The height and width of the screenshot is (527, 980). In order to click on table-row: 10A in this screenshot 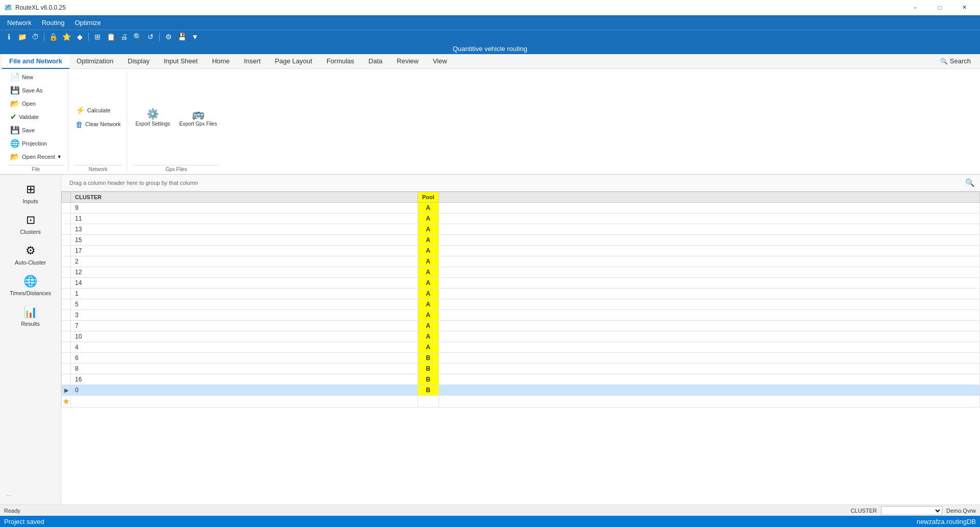, I will do `click(521, 337)`.